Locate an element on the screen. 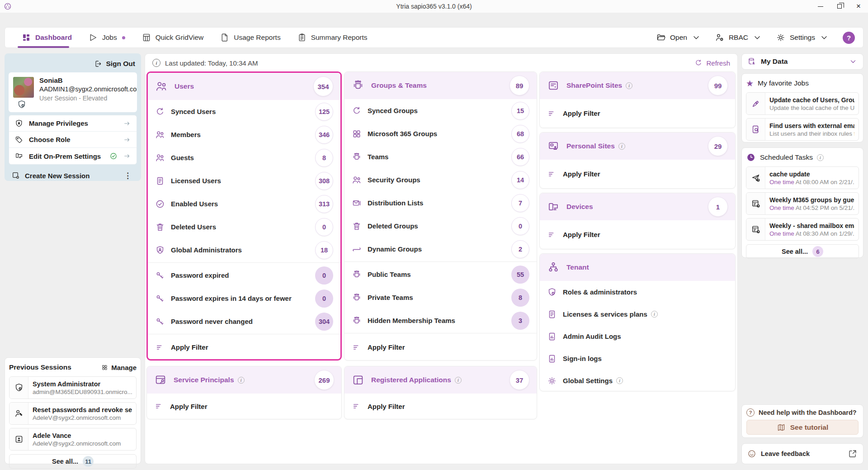 The height and width of the screenshot is (470, 868). stat-row-guests: Guests 8 is located at coordinates (244, 157).